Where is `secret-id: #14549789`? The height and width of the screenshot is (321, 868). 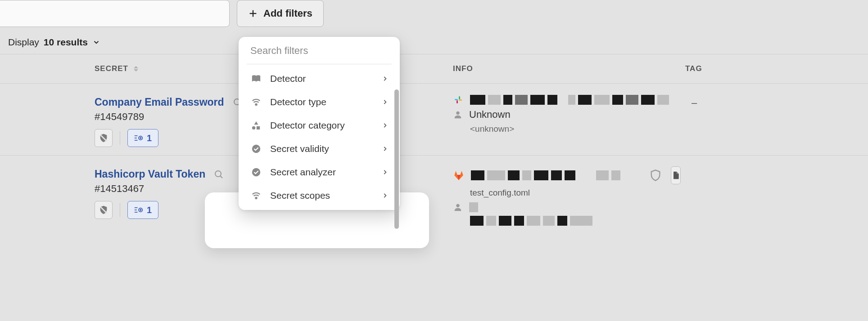 secret-id: #14549789 is located at coordinates (169, 117).